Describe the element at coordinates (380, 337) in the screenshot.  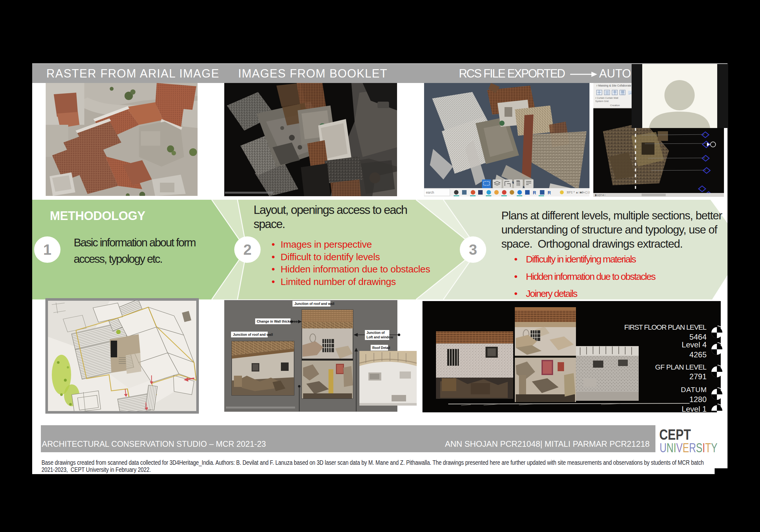
I see `svg-text: Loft and window` at that location.